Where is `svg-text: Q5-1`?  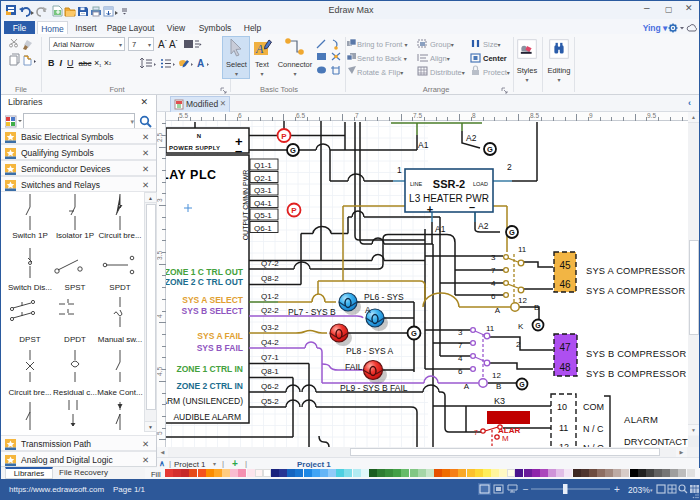
svg-text: Q5-1 is located at coordinates (263, 216).